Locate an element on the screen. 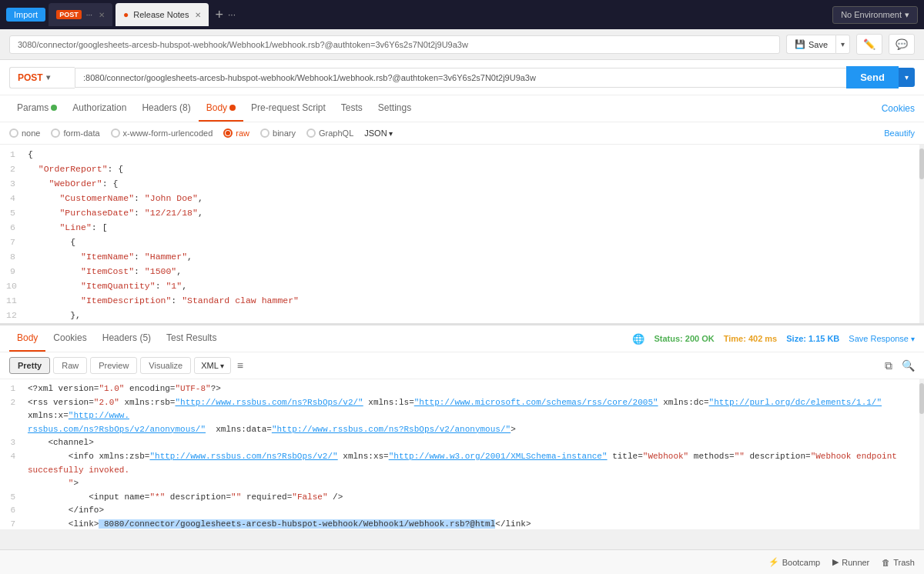  tab-params: Params is located at coordinates (37, 108).